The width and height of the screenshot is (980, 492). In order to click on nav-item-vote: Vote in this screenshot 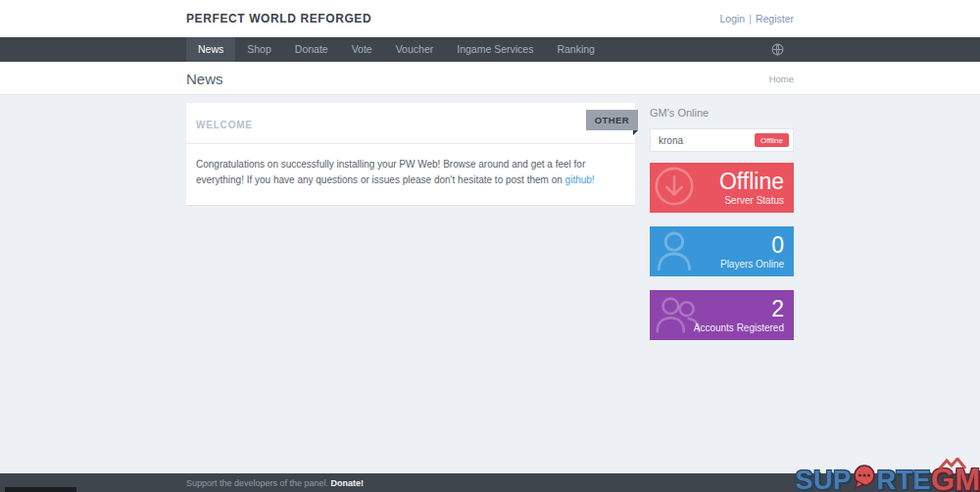, I will do `click(363, 49)`.